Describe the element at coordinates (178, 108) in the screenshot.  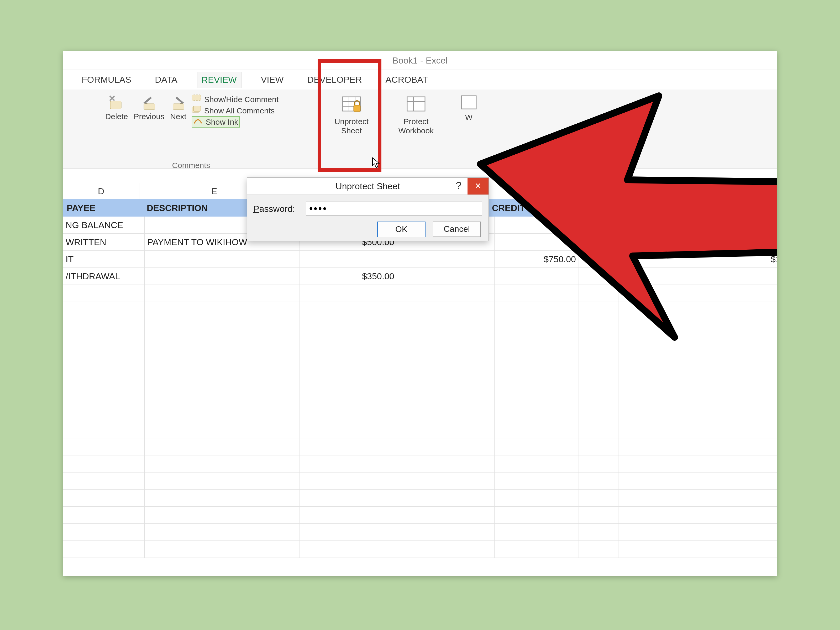
I see `next-comment-button: Next` at that location.